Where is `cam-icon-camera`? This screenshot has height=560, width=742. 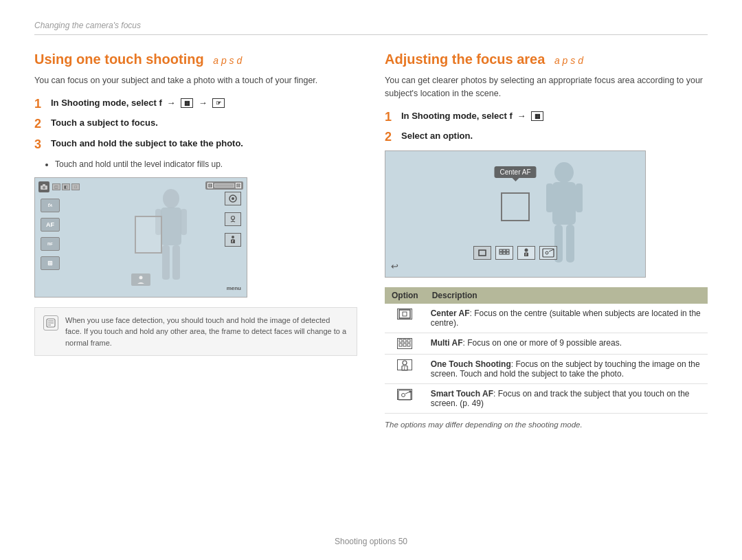
cam-icon-camera is located at coordinates (44, 187).